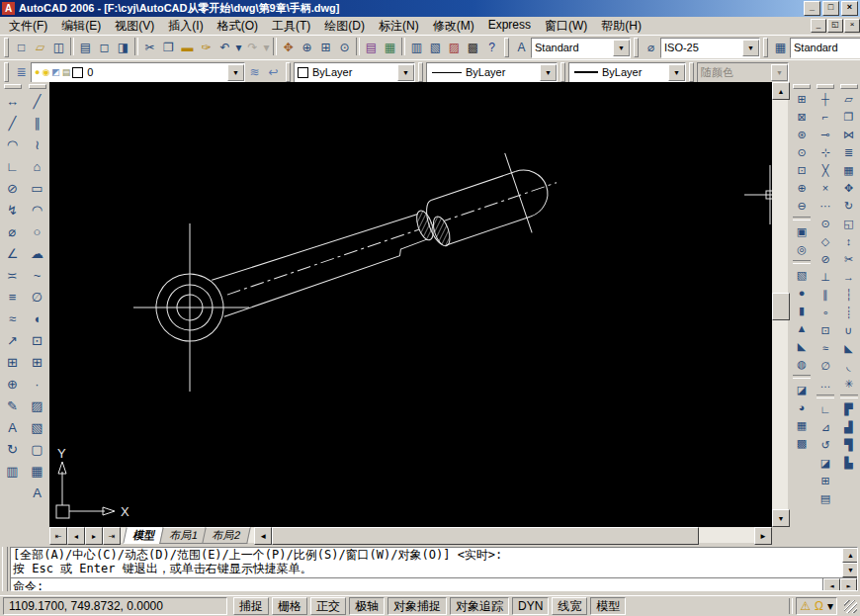 Image resolution: width=860 pixels, height=616 pixels. Describe the element at coordinates (826, 99) in the screenshot. I see `temporary-track-point-button: ┼` at that location.